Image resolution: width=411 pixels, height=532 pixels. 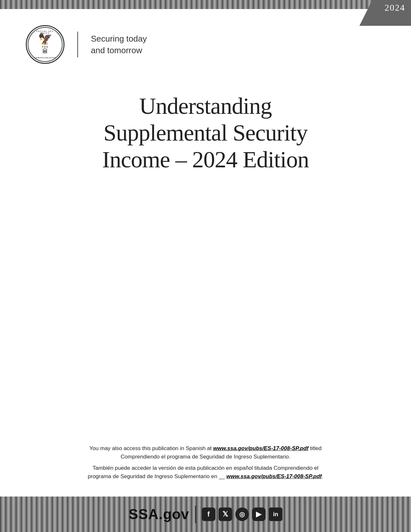 I want to click on tagline-line2: and tomorrow, so click(x=117, y=50).